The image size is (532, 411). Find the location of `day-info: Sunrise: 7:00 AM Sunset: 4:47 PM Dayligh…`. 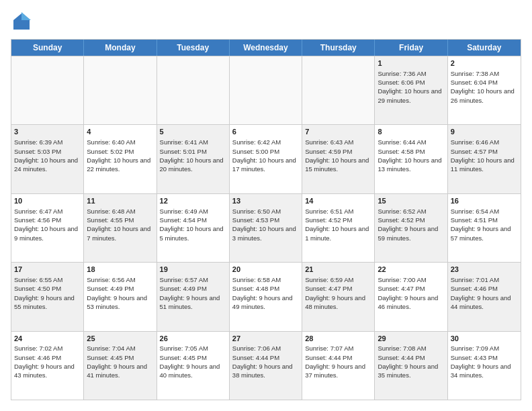

day-info: Sunrise: 7:00 AM Sunset: 4:47 PM Dayligh… is located at coordinates (411, 293).